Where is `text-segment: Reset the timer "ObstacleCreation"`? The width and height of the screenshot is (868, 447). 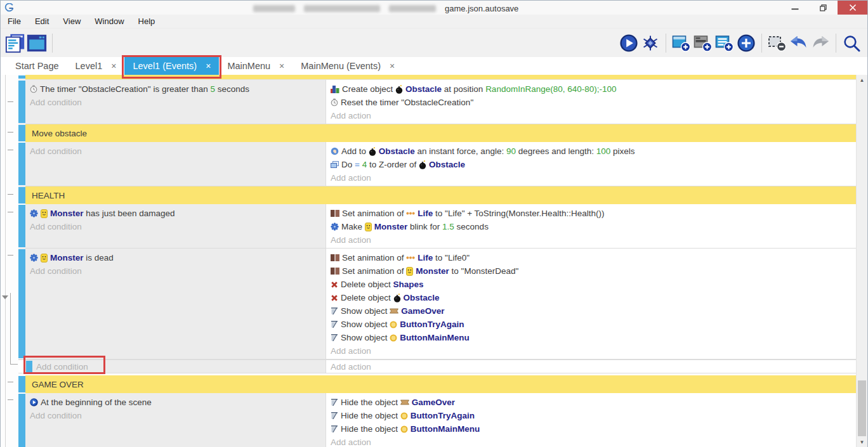 text-segment: Reset the timer "ObstacleCreation" is located at coordinates (407, 103).